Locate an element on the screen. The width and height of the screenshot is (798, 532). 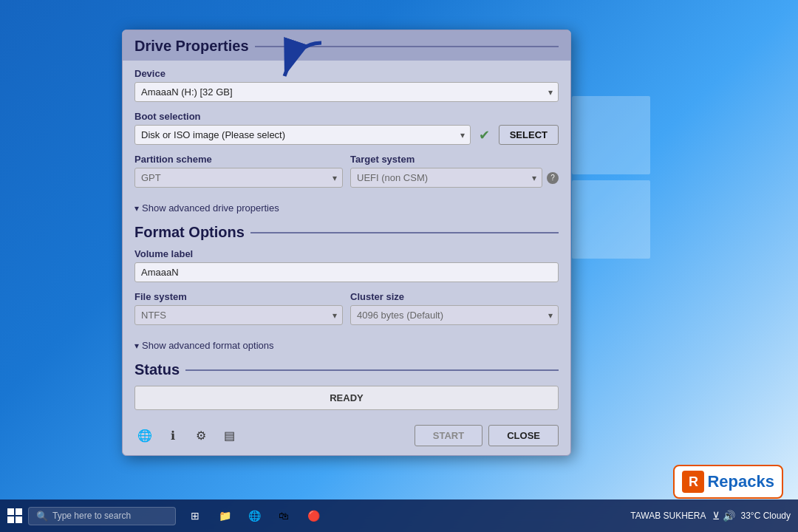
taskbar: 🔍 ⊞ 📁 🌐 🛍 🔴 TAWAB SUKHERA ⊻ 🔊 33°C Cloud… is located at coordinates (399, 516).